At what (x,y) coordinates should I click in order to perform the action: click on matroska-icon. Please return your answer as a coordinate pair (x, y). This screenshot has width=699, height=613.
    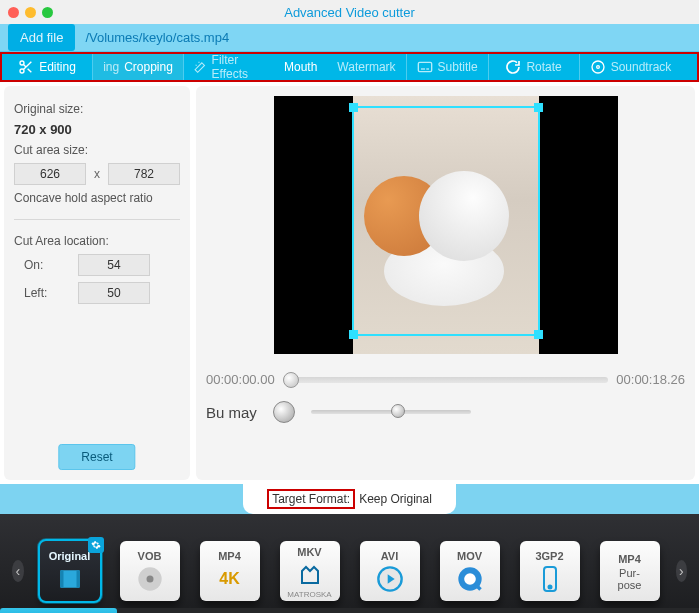
    Looking at the image, I should click on (310, 575).